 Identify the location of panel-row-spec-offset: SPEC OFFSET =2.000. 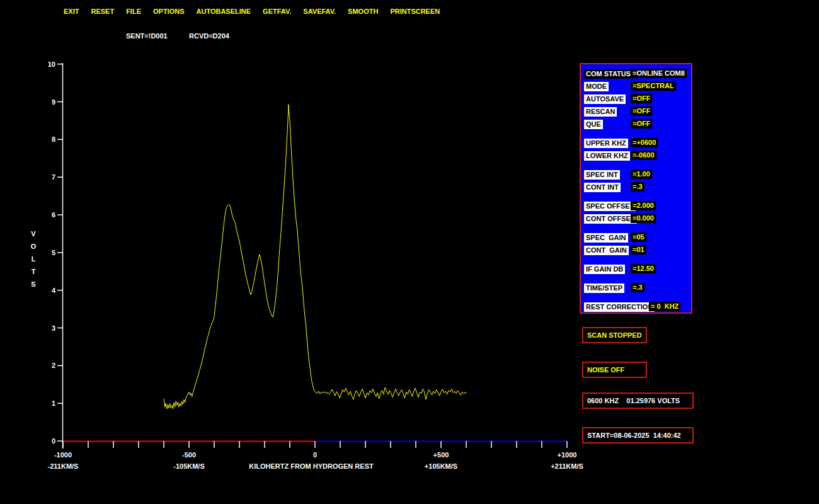
(637, 206).